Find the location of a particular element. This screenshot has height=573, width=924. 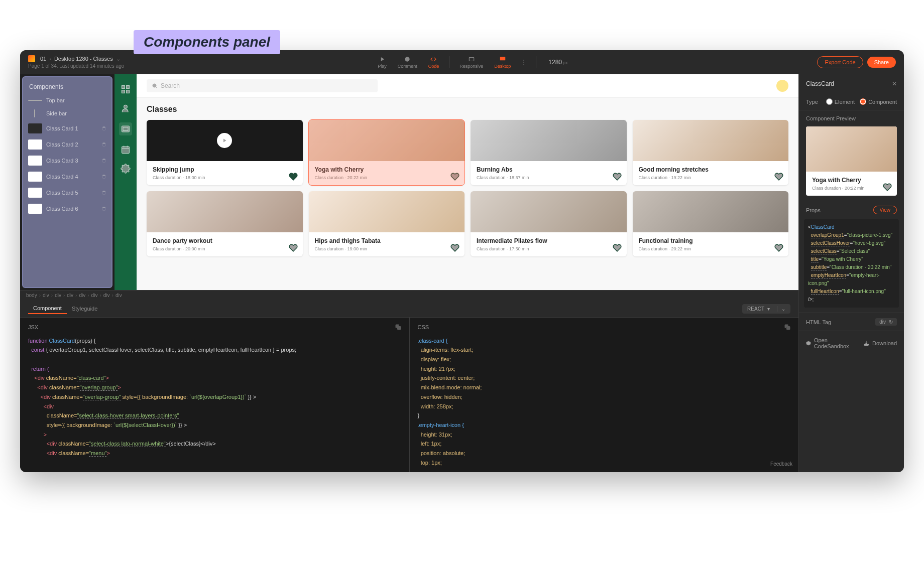

class-card: Burning AbsClass duration · 18:57 min is located at coordinates (548, 153).